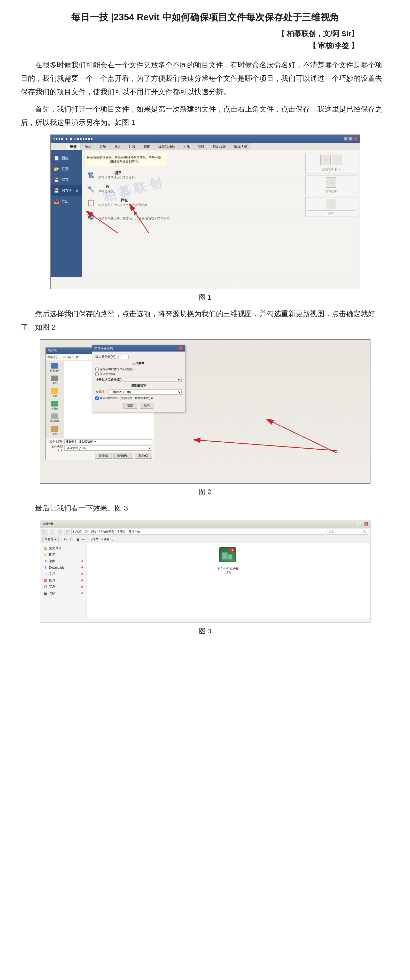 The height and width of the screenshot is (980, 410). I want to click on sidebar-documents: 📄 文档 📌, so click(63, 574).